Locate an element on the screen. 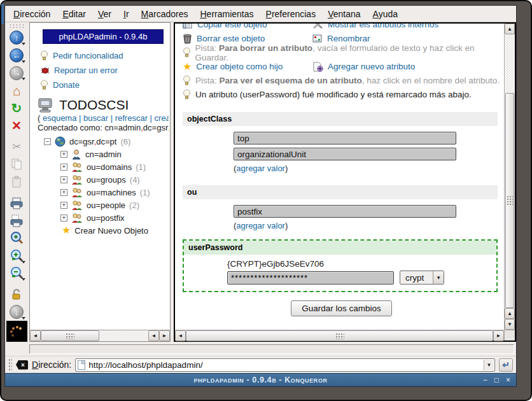 Image resolution: width=532 pixels, height=401 pixels. lightbulb-icon is located at coordinates (187, 80).